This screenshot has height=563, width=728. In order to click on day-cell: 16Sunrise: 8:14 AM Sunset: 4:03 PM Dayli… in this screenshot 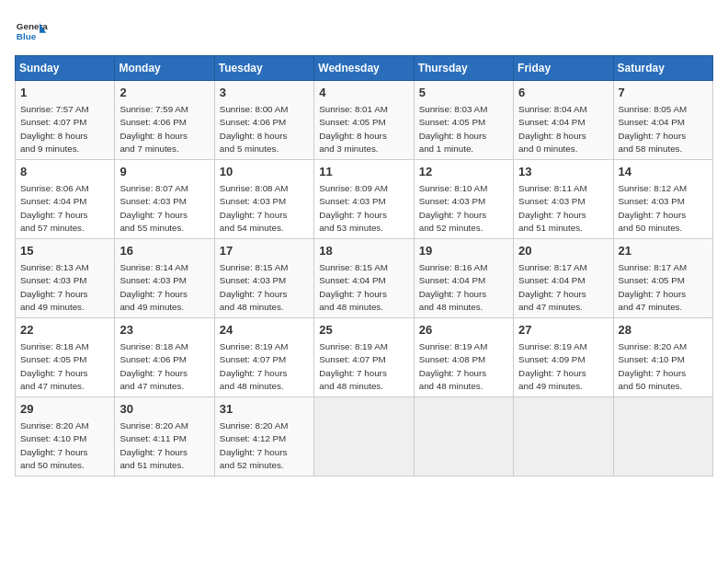, I will do `click(165, 279)`.